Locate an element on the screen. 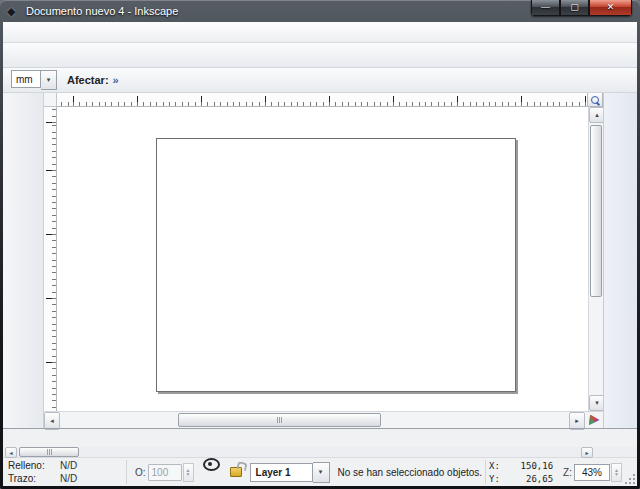 The image size is (640, 489). zoom-spinner: ▲▼ is located at coordinates (616, 472).